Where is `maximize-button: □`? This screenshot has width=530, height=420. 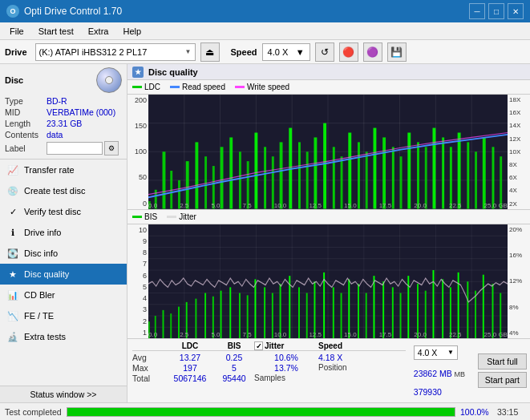 maximize-button: □ is located at coordinates (496, 11).